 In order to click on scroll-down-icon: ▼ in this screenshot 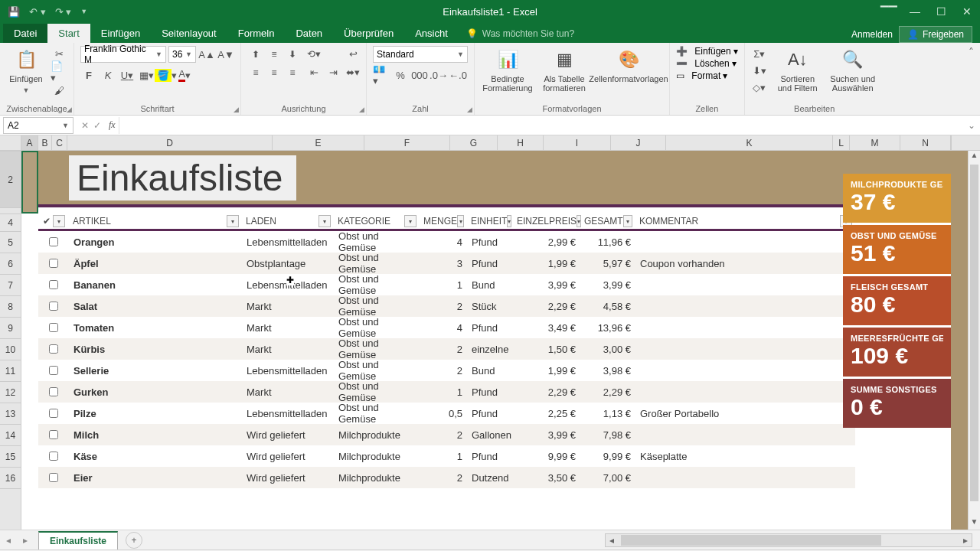, I will do `click(974, 523)`.